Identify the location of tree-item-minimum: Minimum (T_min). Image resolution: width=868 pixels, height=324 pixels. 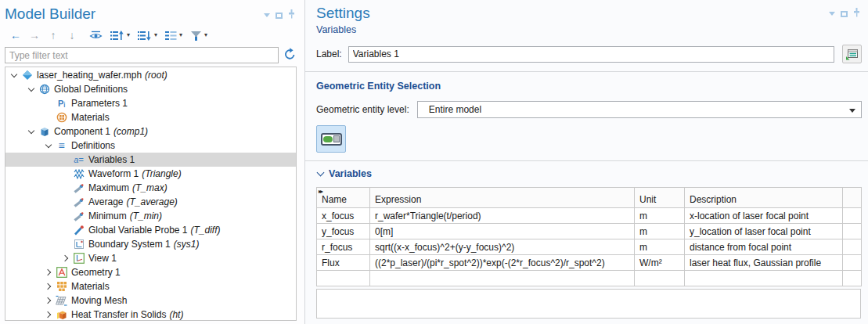
(150, 216).